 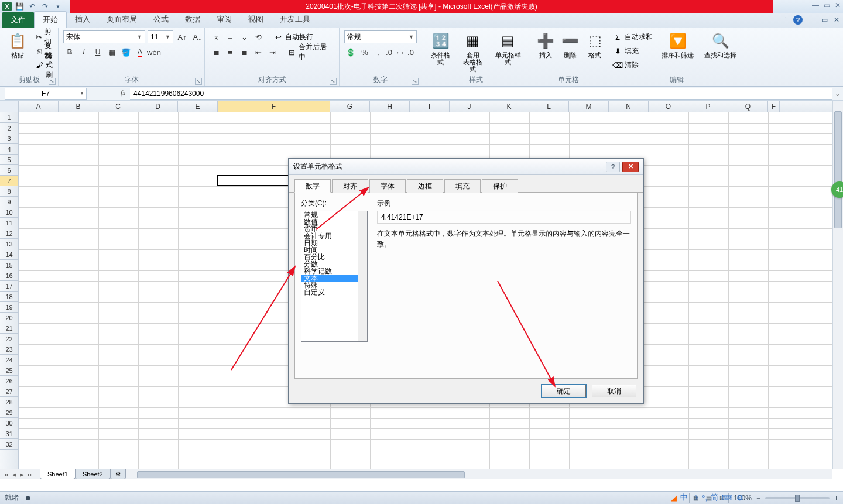 I want to click on qat-menu-icon: ▼, so click(x=58, y=6).